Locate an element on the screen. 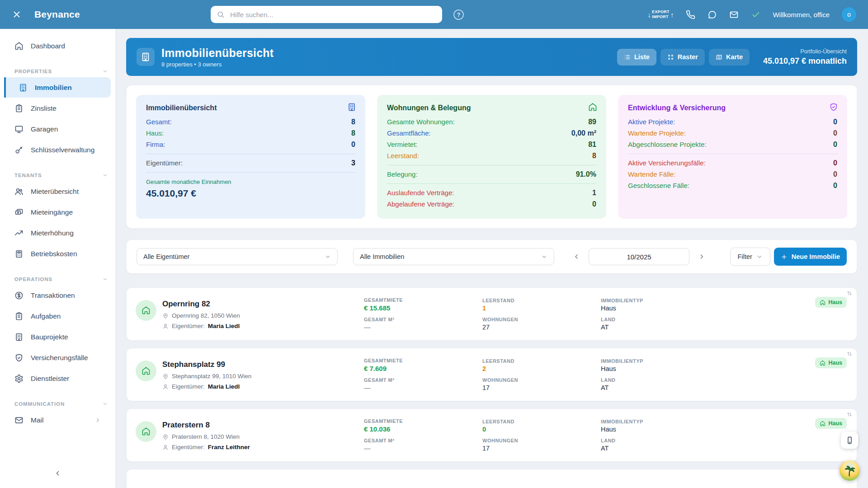 The image size is (868, 488). key-icon is located at coordinates (19, 150).